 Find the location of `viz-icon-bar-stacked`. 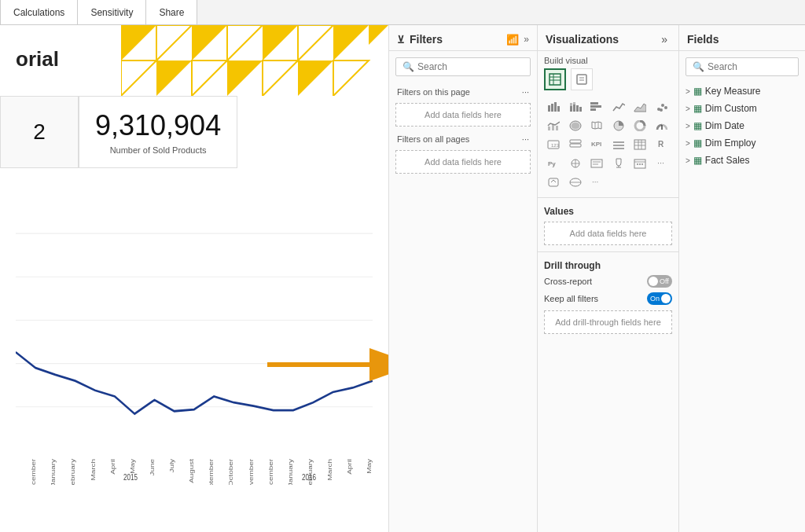

viz-icon-bar-stacked is located at coordinates (575, 107).